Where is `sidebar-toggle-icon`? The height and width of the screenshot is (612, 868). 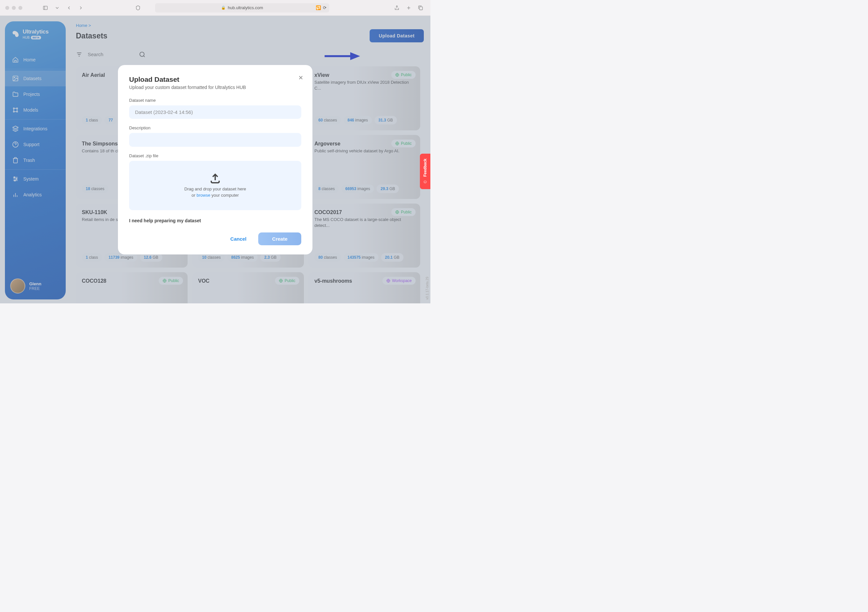
sidebar-toggle-icon is located at coordinates (45, 8).